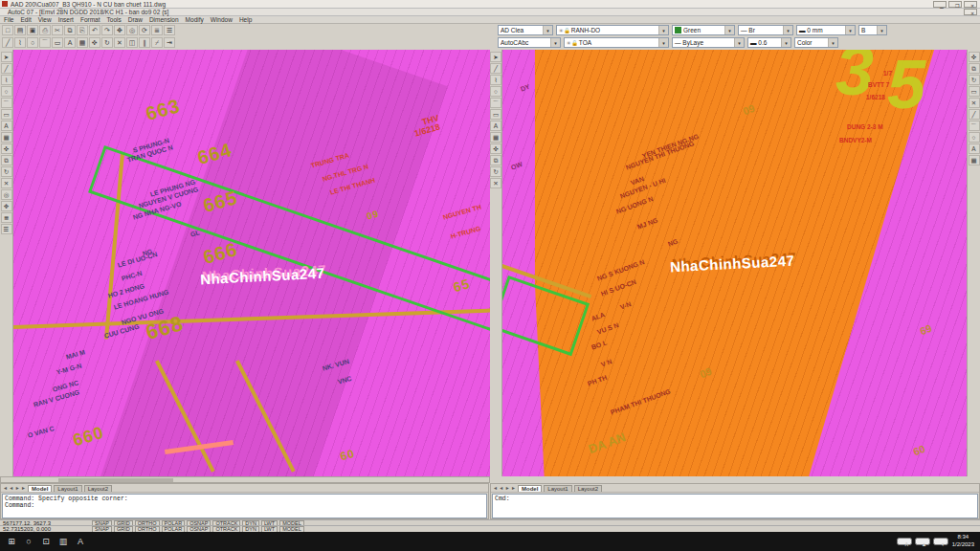 This screenshot has height=551, width=980. What do you see at coordinates (145, 42) in the screenshot?
I see `offset-icon: ∥` at bounding box center [145, 42].